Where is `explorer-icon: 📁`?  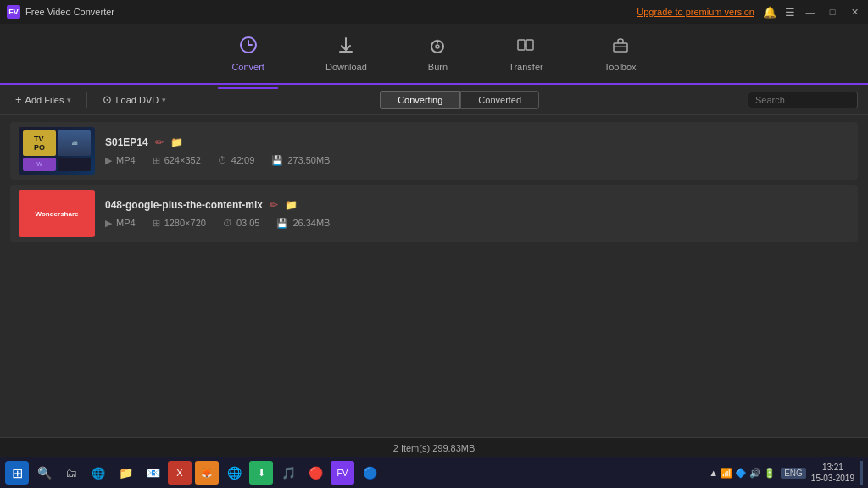 explorer-icon: 📁 is located at coordinates (125, 473).